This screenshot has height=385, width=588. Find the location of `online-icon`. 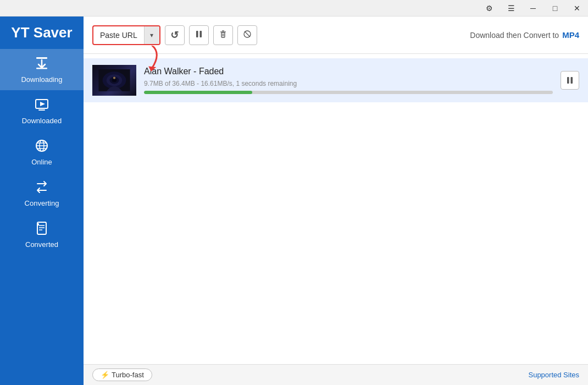

online-icon is located at coordinates (42, 147).